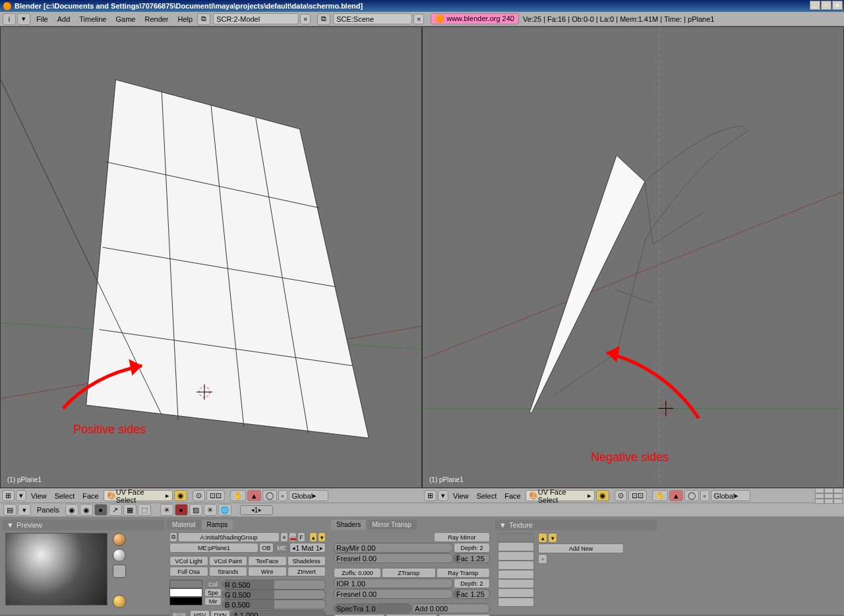  What do you see at coordinates (472, 583) in the screenshot?
I see `depth2-field: Depth: 2` at bounding box center [472, 583].